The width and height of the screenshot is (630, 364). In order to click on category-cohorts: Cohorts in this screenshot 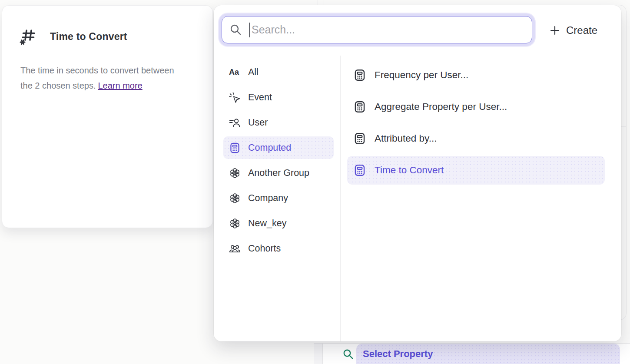, I will do `click(279, 248)`.